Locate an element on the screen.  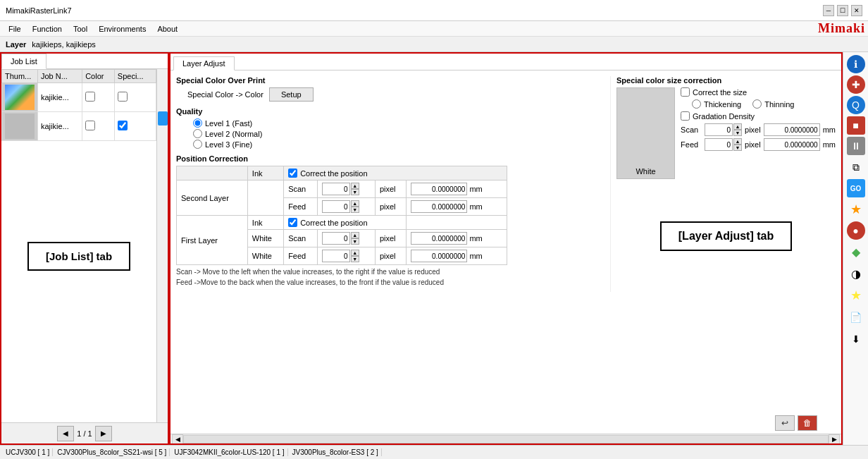
scan-input-2: ▲▼ is located at coordinates (346, 189).